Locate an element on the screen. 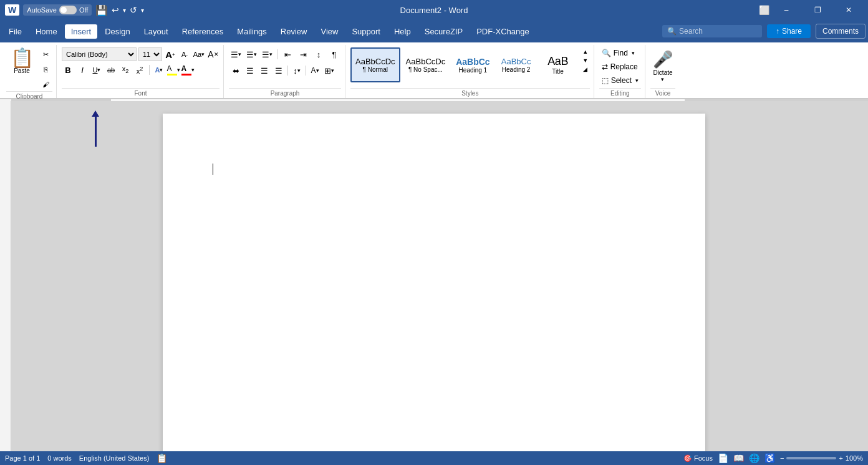  borders-button: ⊞▾ is located at coordinates (329, 71).